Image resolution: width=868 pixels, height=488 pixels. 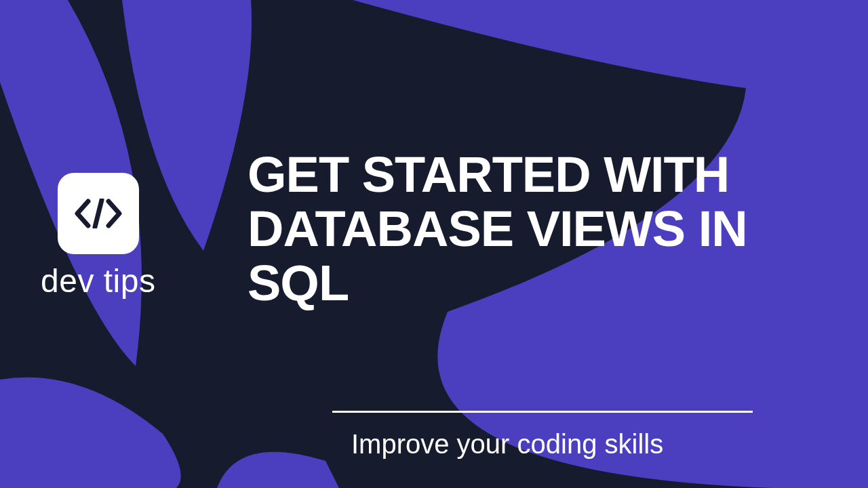 What do you see at coordinates (98, 236) in the screenshot?
I see `brand-logo-block: dev tips` at bounding box center [98, 236].